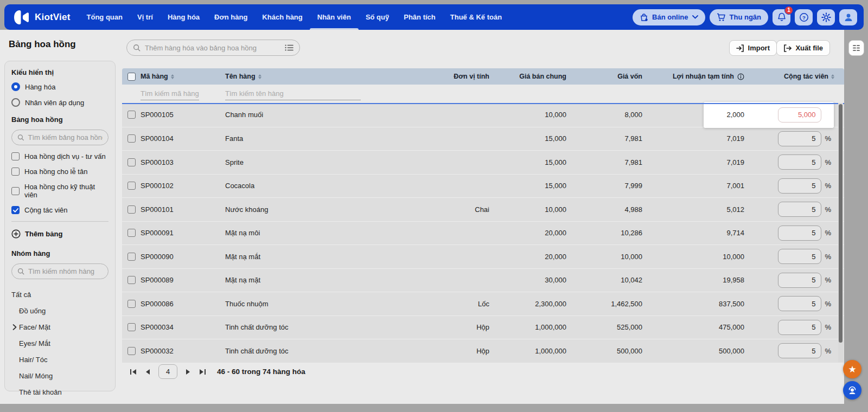 The image size is (868, 412). Describe the element at coordinates (60, 171) in the screenshot. I see `checkbox-hoa-hong-le-tan: Hoa hồng cho lễ tân` at that location.